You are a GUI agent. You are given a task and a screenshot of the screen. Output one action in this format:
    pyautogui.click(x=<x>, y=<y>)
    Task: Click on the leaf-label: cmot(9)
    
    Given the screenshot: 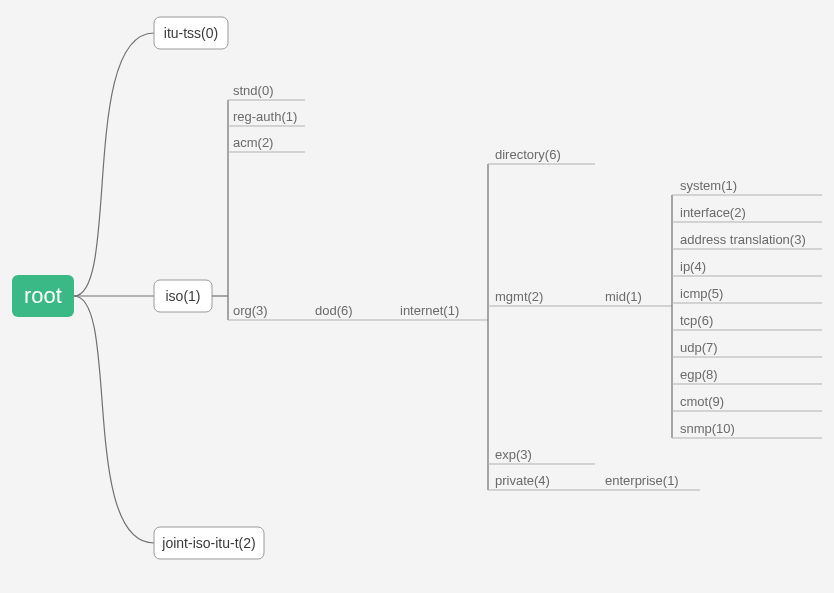 What is the action you would take?
    pyautogui.click(x=702, y=402)
    